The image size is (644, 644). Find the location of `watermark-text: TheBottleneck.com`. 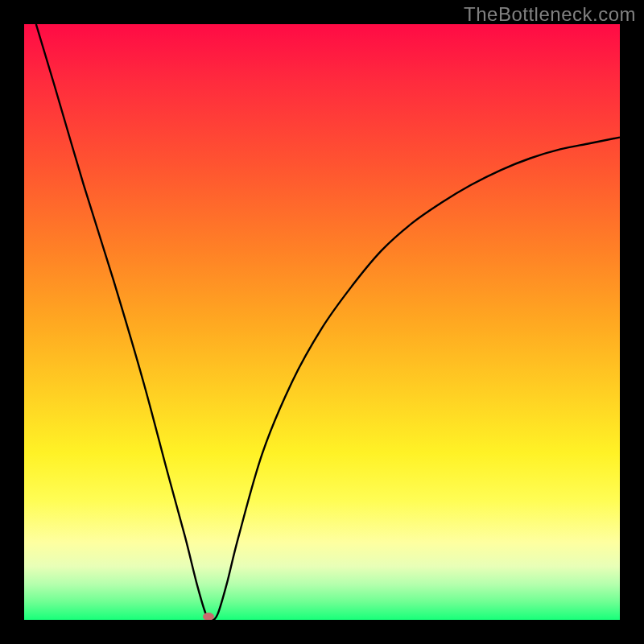

watermark-text: TheBottleneck.com is located at coordinates (550, 14).